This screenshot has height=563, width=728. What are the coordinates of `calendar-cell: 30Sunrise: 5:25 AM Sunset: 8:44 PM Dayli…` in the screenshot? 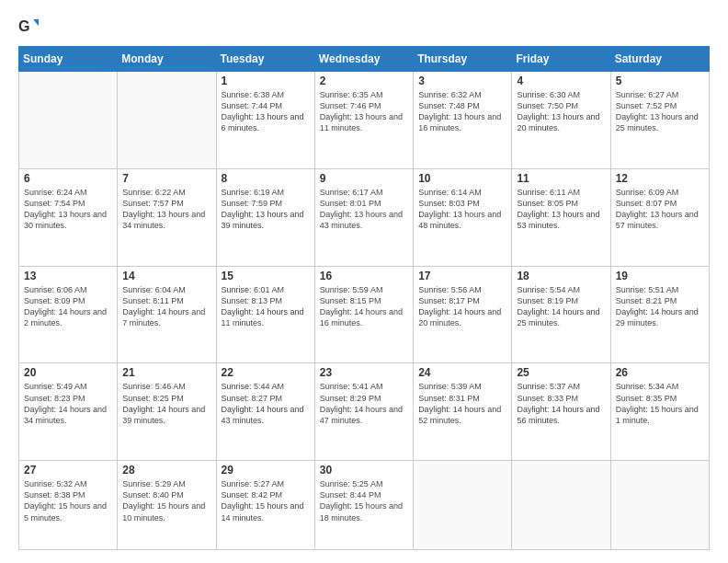 It's located at (364, 506).